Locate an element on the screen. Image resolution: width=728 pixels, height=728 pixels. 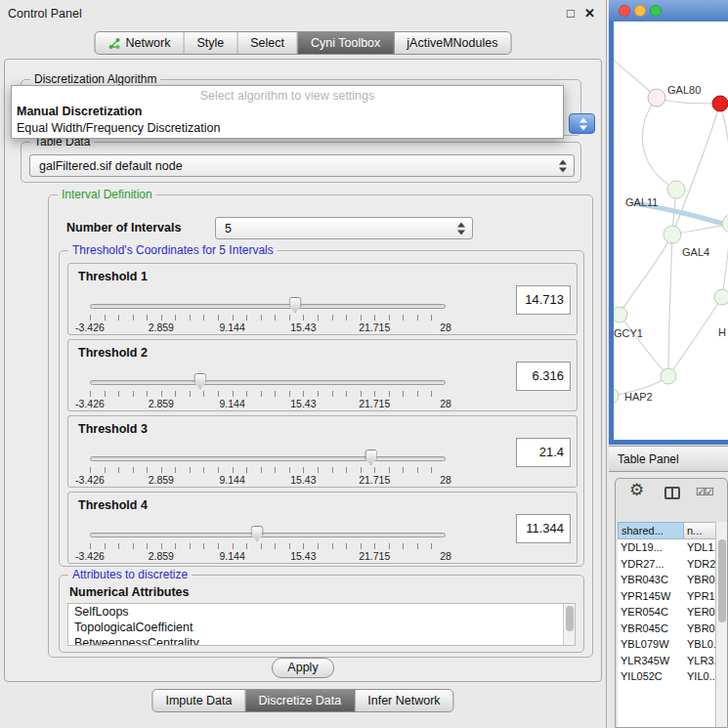
table-rows: YDL19...YDL1...YDR27...YDR2...YBR043CYBR… is located at coordinates (666, 633).